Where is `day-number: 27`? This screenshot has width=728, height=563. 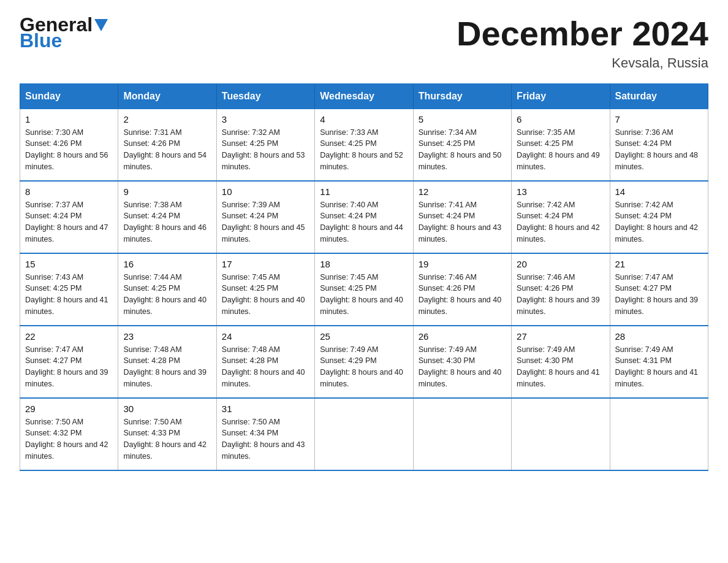 day-number: 27 is located at coordinates (560, 336).